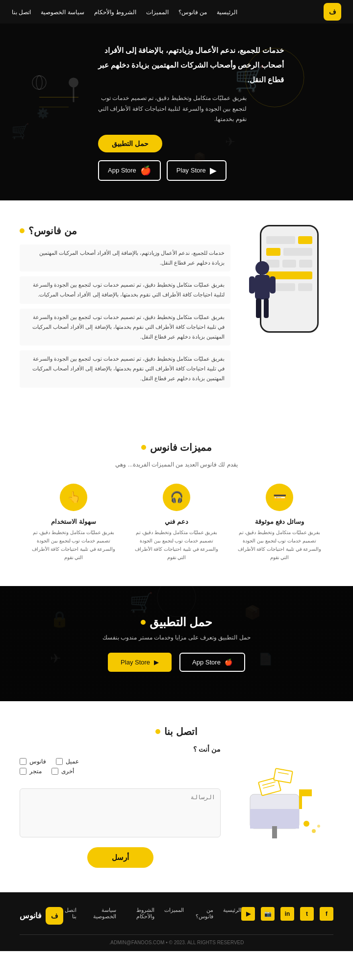 Image resolution: width=353 pixels, height=980 pixels. I want to click on download-subtitle: حمل التطبيق وتعرف على مزايا وخدمات مستر …, so click(176, 637).